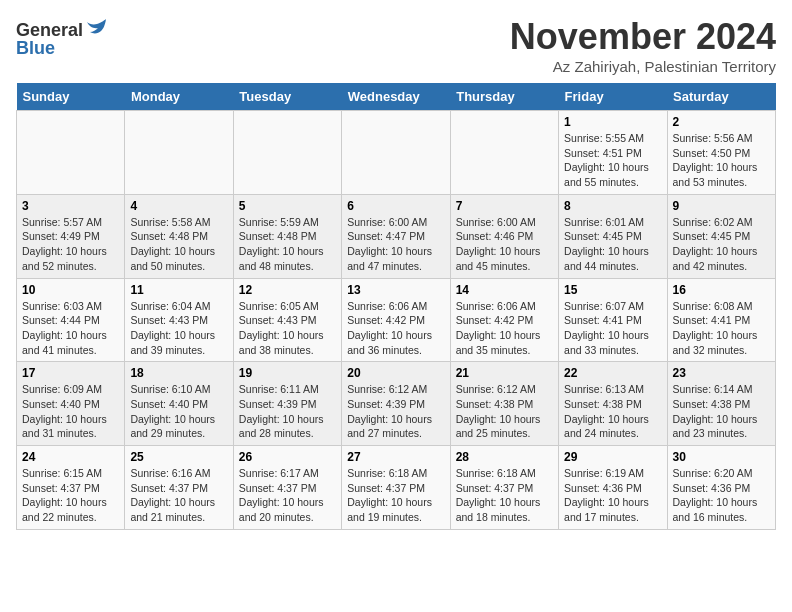 This screenshot has width=792, height=612. Describe the element at coordinates (504, 290) in the screenshot. I see `day-number: 14` at that location.